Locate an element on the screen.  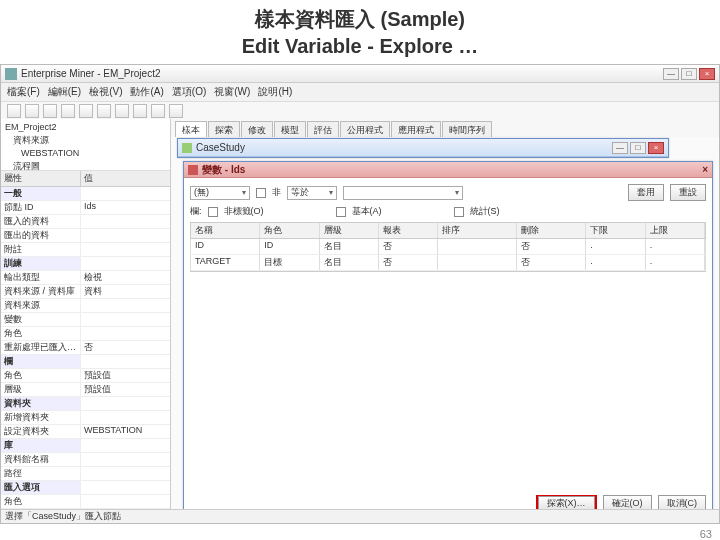
property-row: 層級預設值 is located at coordinates (86, 390).